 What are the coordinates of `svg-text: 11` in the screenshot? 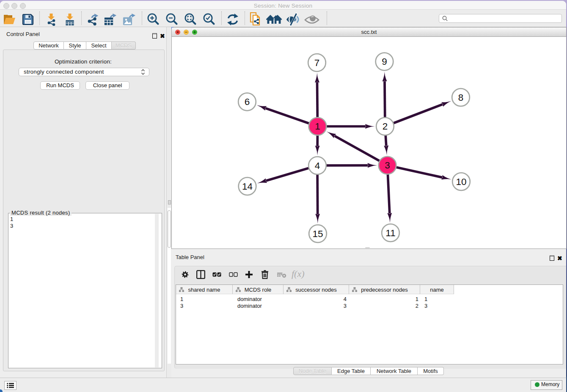 It's located at (390, 233).